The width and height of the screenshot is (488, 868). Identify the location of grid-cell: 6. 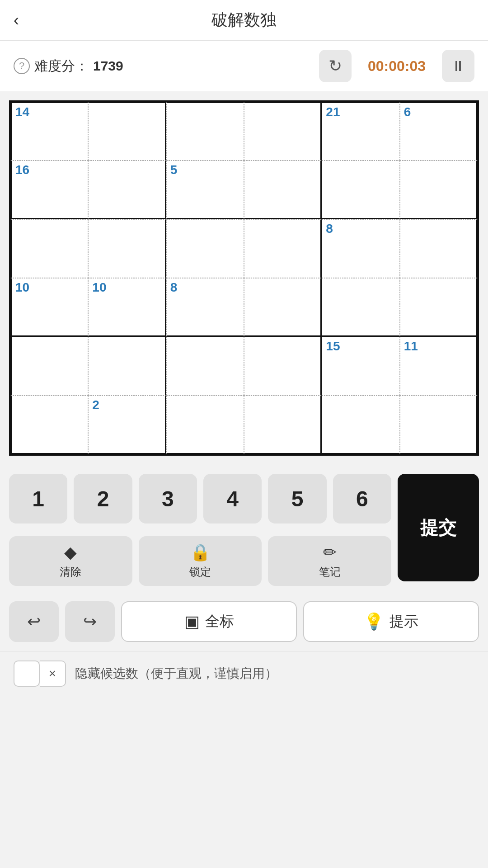
(439, 131).